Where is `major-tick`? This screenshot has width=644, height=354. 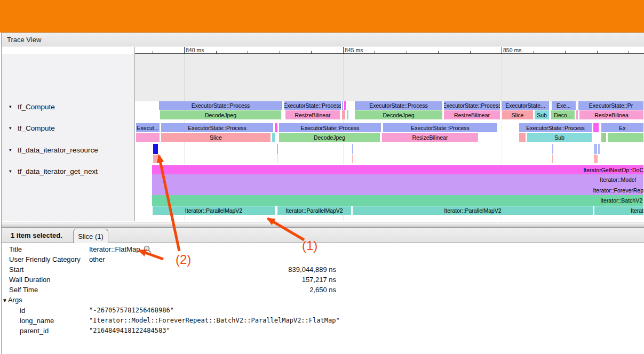 major-tick is located at coordinates (344, 50).